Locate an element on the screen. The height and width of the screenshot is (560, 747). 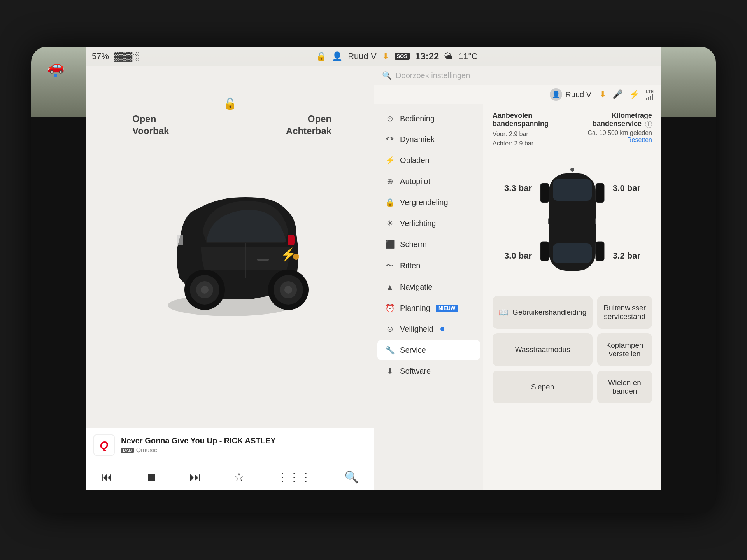
verlichting-icon: ☀ is located at coordinates (390, 223).